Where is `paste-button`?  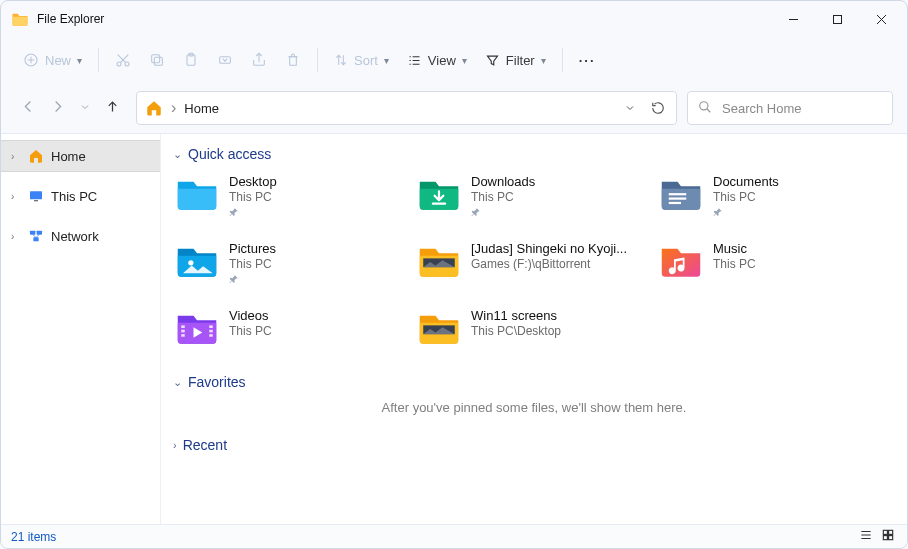
paste-button is located at coordinates (191, 60).